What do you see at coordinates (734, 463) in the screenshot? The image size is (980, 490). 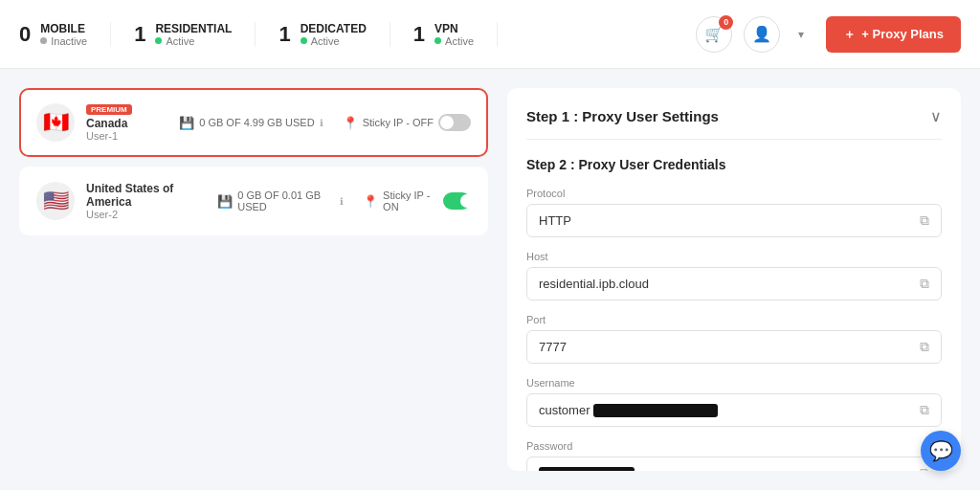 I see `password-field: ⧉` at bounding box center [734, 463].